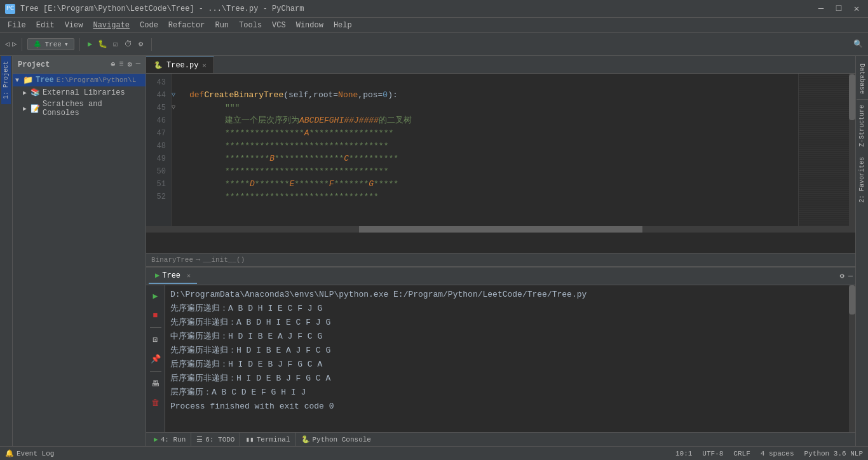 The image size is (868, 460). What do you see at coordinates (268, 440) in the screenshot?
I see `bottom-tab-terminal: ▮▮ Terminal` at bounding box center [268, 440].